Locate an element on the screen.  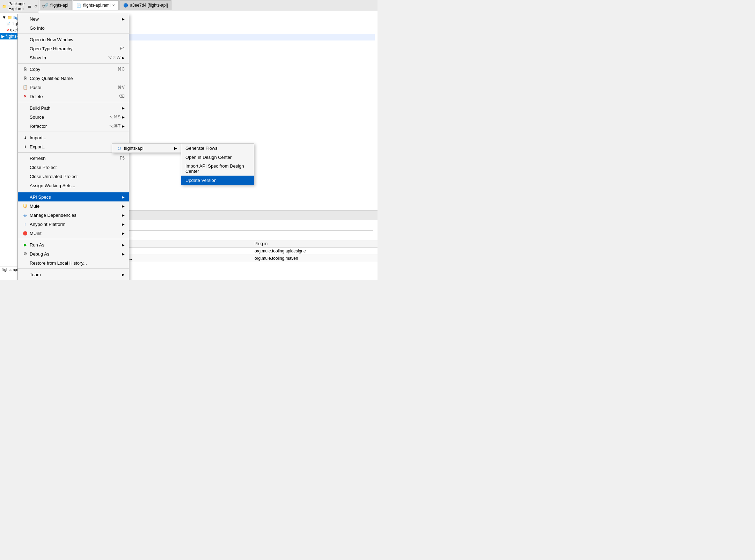
submenu-label-flights-api: flights-api is located at coordinates (148, 148).